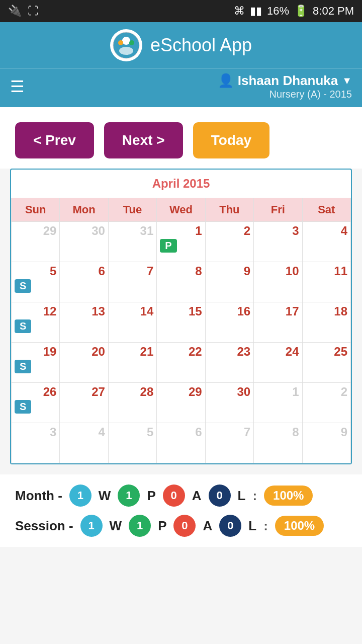  I want to click on day-number: 27, so click(83, 392).